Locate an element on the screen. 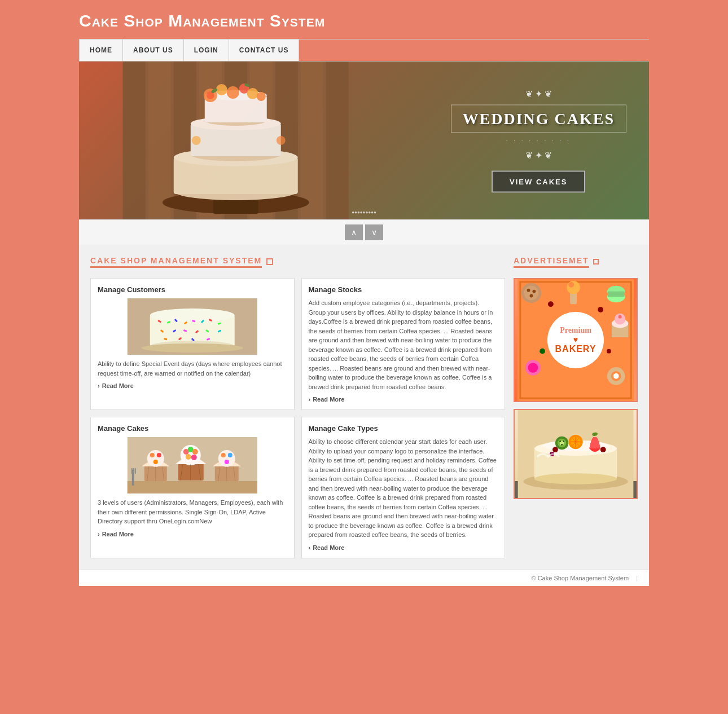 This screenshot has width=728, height=714. premium-bakery-bg: Premium ♥ BAKERY is located at coordinates (576, 340).